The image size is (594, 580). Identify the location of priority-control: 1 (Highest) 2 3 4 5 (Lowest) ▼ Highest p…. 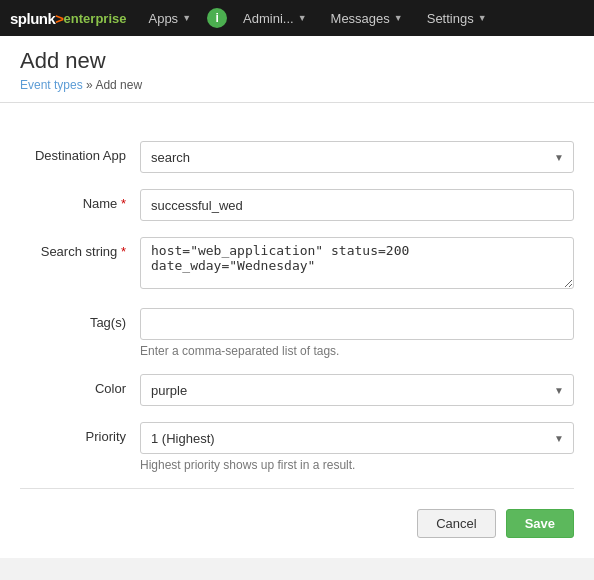
(357, 447).